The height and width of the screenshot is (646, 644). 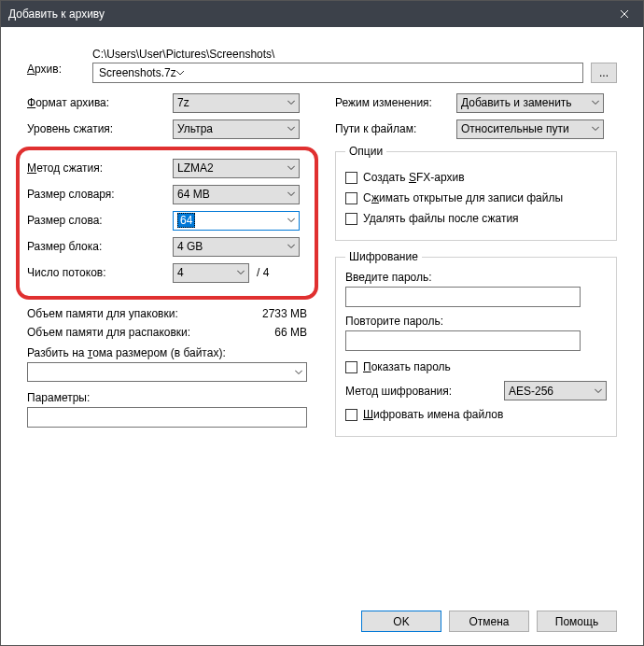 What do you see at coordinates (100, 103) in the screenshot?
I see `format-label: Формат архива:` at bounding box center [100, 103].